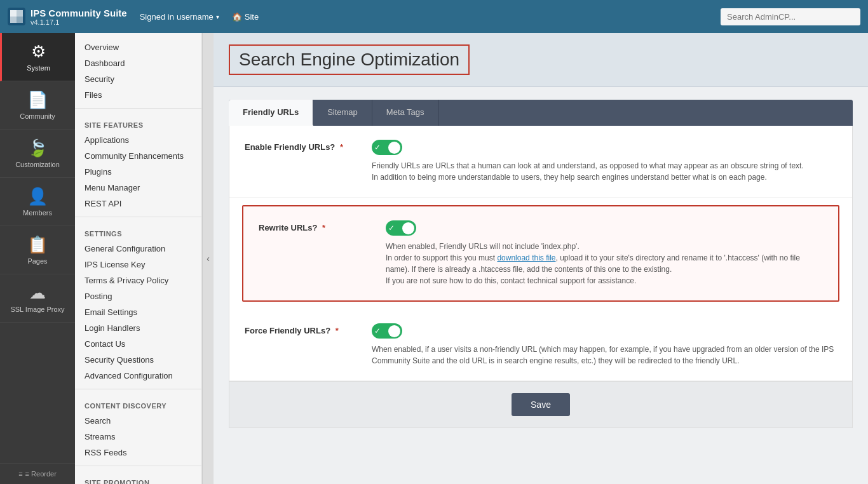  Describe the element at coordinates (139, 313) in the screenshot. I see `sidebar-link-email-settings: Email Settings` at that location.